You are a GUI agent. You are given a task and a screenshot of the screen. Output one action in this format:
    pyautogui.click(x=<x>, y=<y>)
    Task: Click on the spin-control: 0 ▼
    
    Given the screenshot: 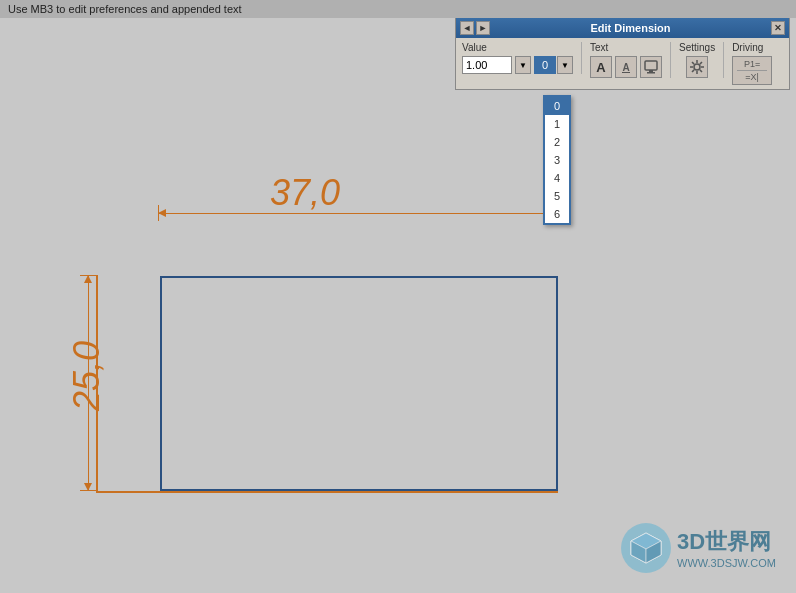 What is the action you would take?
    pyautogui.click(x=554, y=65)
    